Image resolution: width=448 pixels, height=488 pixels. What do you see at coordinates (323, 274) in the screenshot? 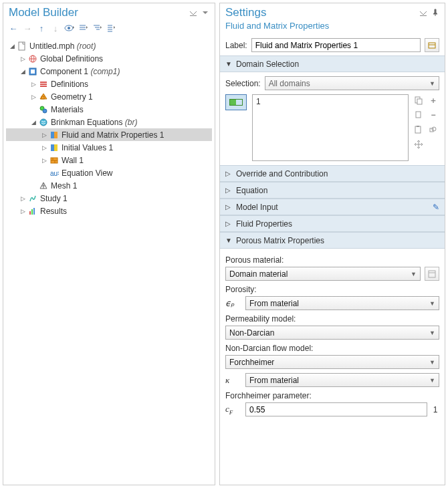
I see `porous-material-dropdown: Domain material▼` at bounding box center [323, 274].